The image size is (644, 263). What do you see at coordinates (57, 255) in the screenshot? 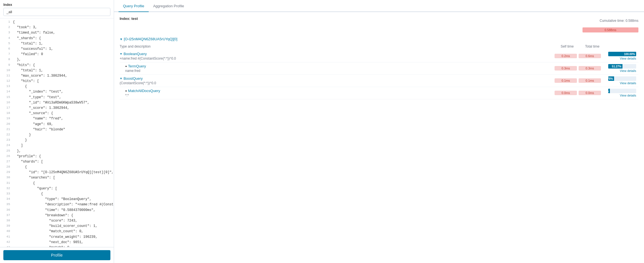
I see `profile-btn-wrap: Profile` at bounding box center [57, 255].